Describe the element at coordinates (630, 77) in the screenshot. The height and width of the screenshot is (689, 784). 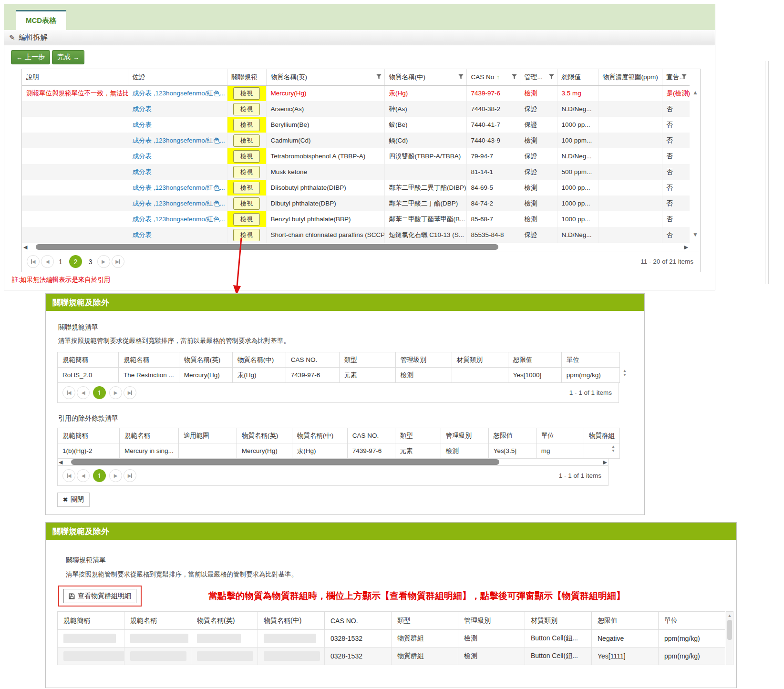
I see `col-conc: 物質濃度範圍(ppm)` at that location.